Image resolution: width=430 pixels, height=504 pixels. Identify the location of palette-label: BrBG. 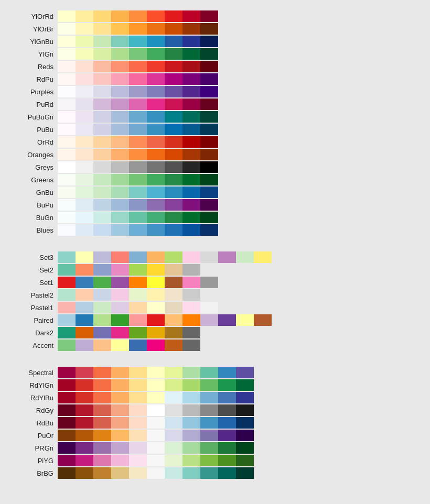
(34, 474).